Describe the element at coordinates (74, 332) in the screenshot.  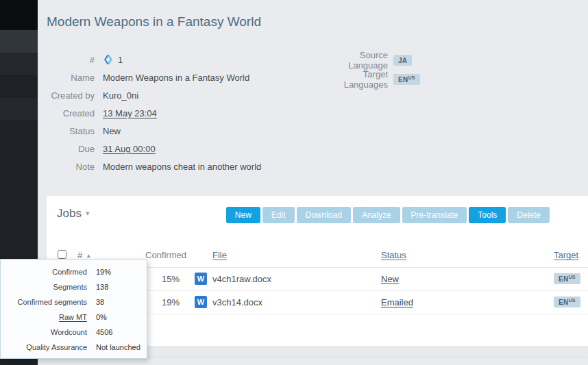
I see `tooltip-row-wordcount: Wordcount 4506` at that location.